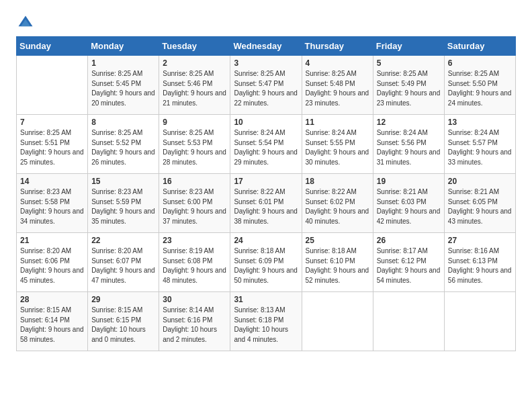 Image resolution: width=532 pixels, height=411 pixels. What do you see at coordinates (337, 46) in the screenshot?
I see `header-thursday: Thursday` at bounding box center [337, 46].